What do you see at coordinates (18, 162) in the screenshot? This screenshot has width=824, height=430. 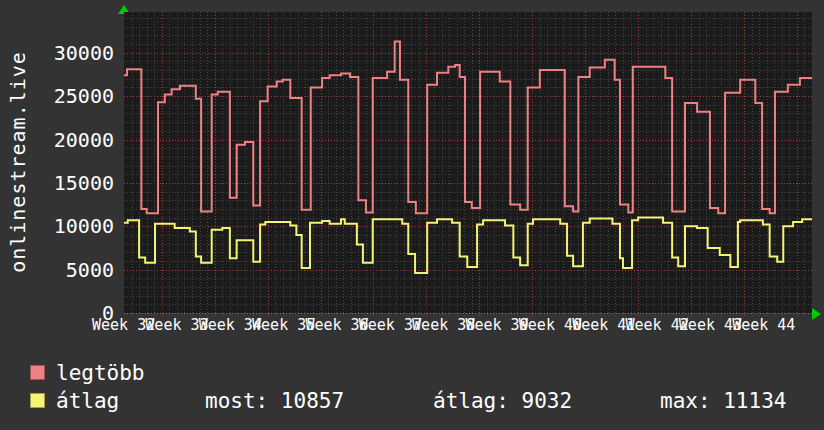 I see `y-axis-title: onlinestream.live` at bounding box center [18, 162].